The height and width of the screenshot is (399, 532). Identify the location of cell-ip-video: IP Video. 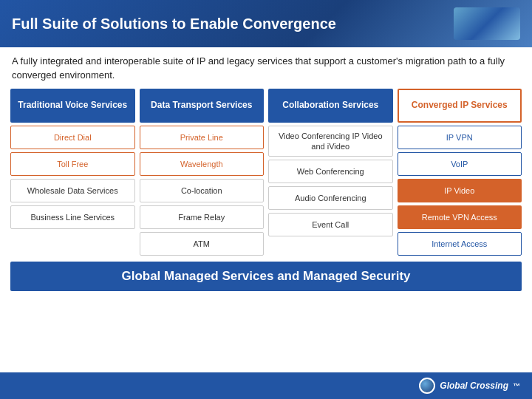
(460, 191).